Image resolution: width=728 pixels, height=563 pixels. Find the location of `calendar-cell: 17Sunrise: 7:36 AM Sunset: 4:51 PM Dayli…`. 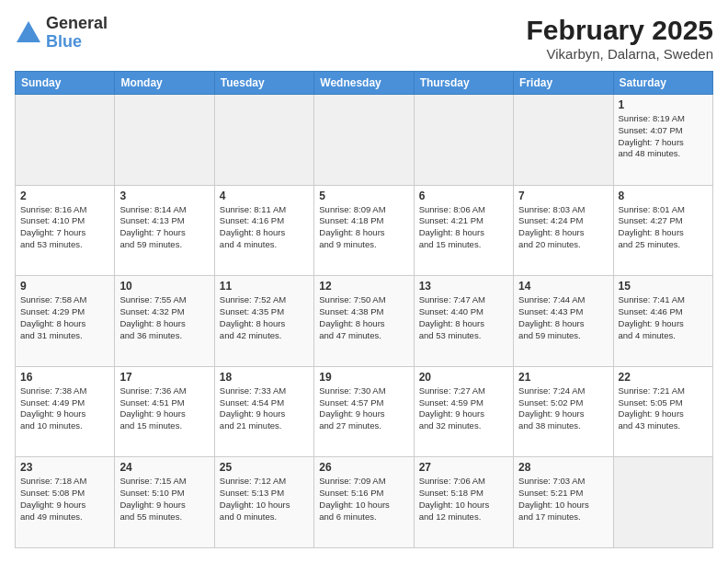

calendar-cell: 17Sunrise: 7:36 AM Sunset: 4:51 PM Dayli… is located at coordinates (165, 412).